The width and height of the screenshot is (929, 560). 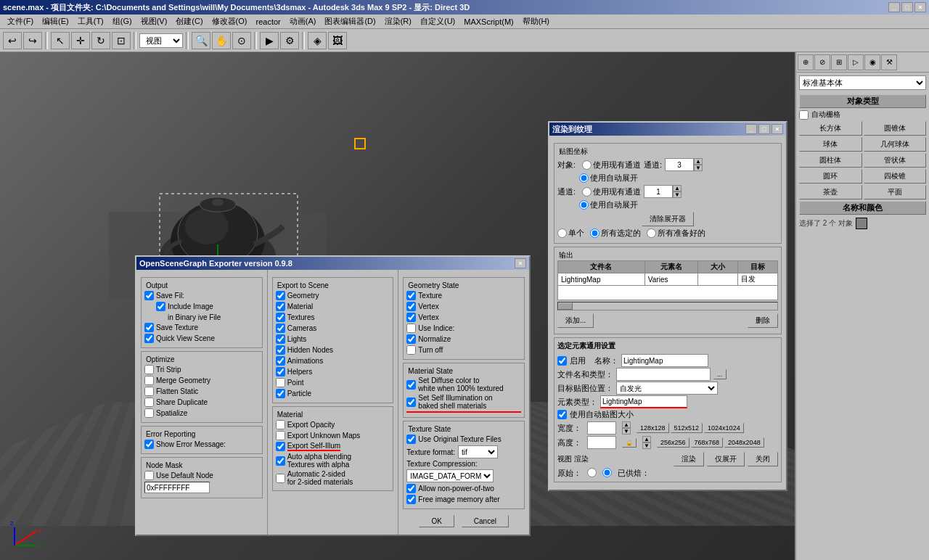 What do you see at coordinates (55, 22) in the screenshot?
I see `menu-edit: 编辑(E)` at bounding box center [55, 22].